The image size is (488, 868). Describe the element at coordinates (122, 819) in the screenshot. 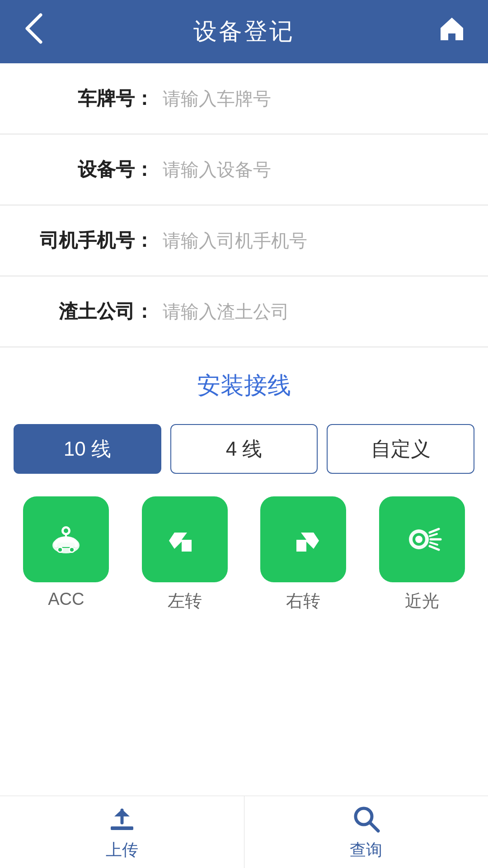

I see `upload-icon` at that location.